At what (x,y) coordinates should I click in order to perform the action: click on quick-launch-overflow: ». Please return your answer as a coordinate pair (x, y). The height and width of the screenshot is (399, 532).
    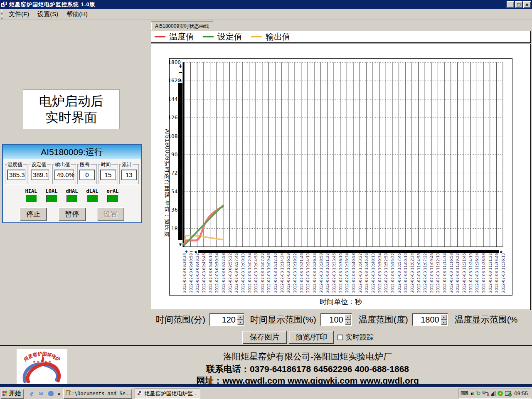
    Looking at the image, I should click on (59, 394).